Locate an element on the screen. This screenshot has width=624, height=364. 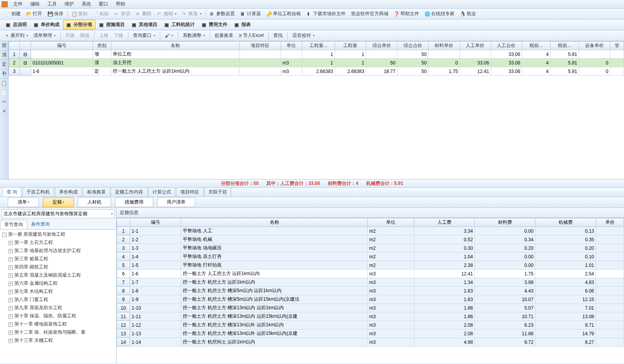
col-header: 名称 is located at coordinates (175, 46).